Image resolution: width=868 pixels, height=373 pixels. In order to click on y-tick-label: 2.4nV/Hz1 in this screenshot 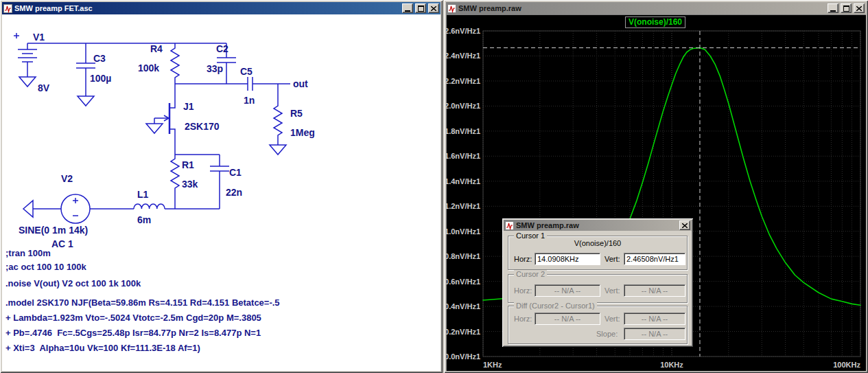, I will do `click(463, 56)`.